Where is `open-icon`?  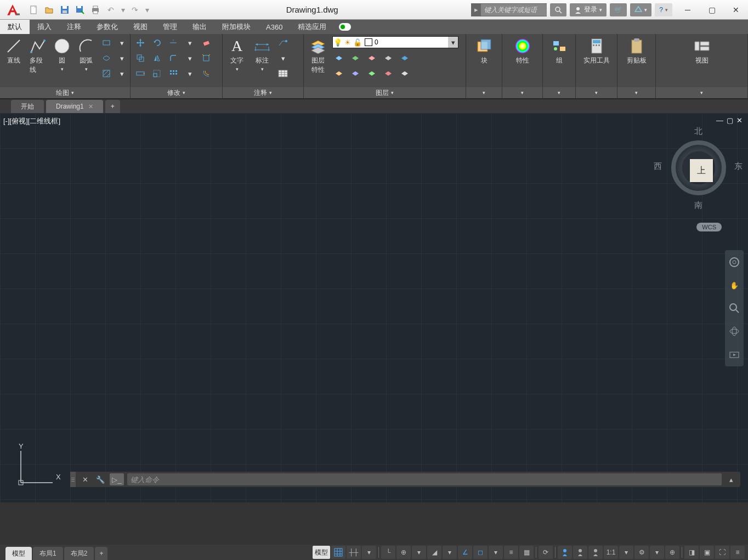
open-icon is located at coordinates (49, 10).